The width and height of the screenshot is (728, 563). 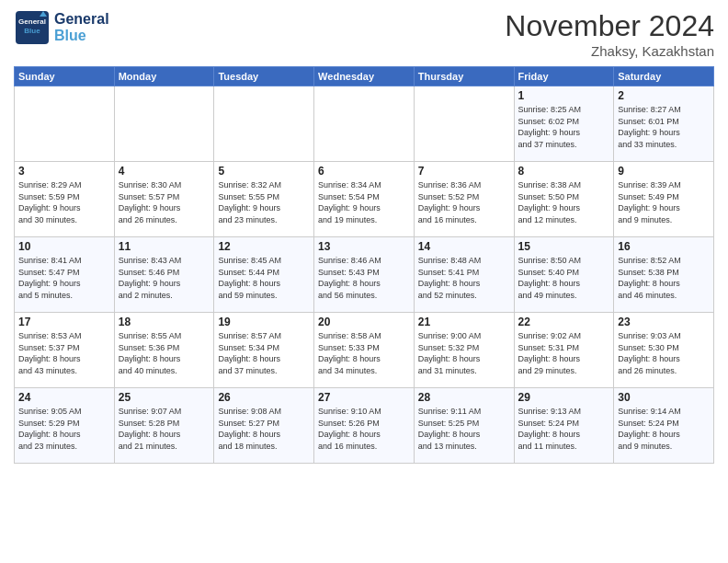 What do you see at coordinates (264, 353) in the screenshot?
I see `day-info: Sunrise: 8:57 AM Sunset: 5:34 PM Dayligh…` at bounding box center [264, 353].